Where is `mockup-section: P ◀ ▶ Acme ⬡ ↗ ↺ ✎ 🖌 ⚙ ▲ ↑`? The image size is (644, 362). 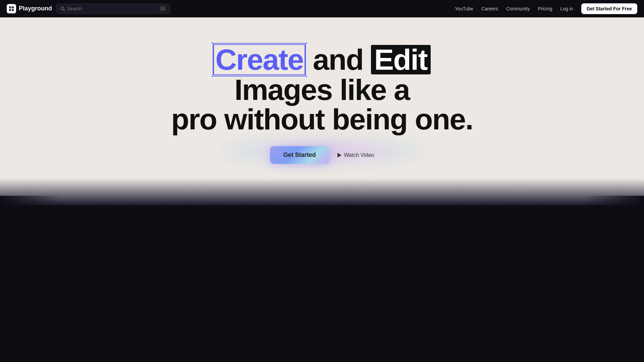
mockup-section: P ◀ ▶ Acme ⬡ ↗ ↺ ✎ 🖌 ⚙ ▲ ↑ is located at coordinates (322, 192).